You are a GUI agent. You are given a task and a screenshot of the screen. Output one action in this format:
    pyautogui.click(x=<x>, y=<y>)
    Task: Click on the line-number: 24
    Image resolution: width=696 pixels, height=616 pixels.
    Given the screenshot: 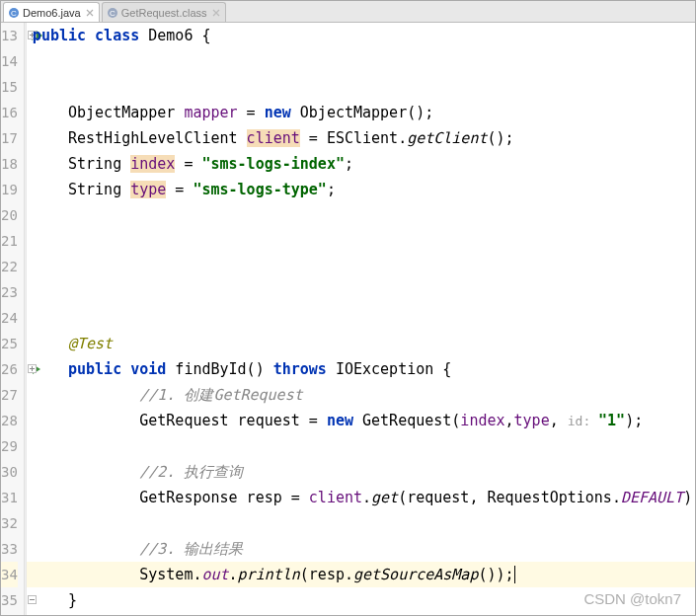 What is the action you would take?
    pyautogui.click(x=10, y=318)
    